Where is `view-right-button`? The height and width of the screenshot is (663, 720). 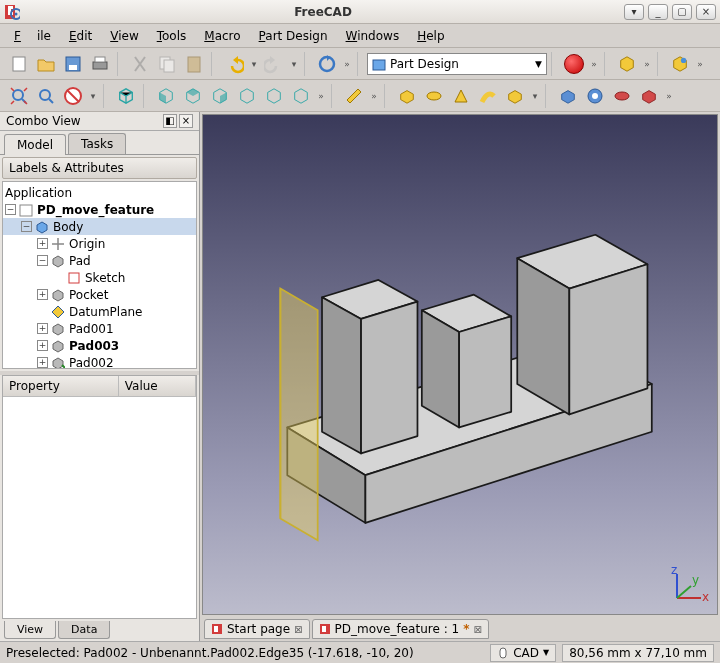 view-right-button is located at coordinates (220, 96).